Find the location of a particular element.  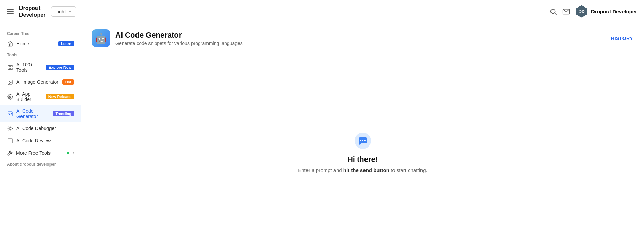

ai-image-badge: Hot is located at coordinates (68, 82).